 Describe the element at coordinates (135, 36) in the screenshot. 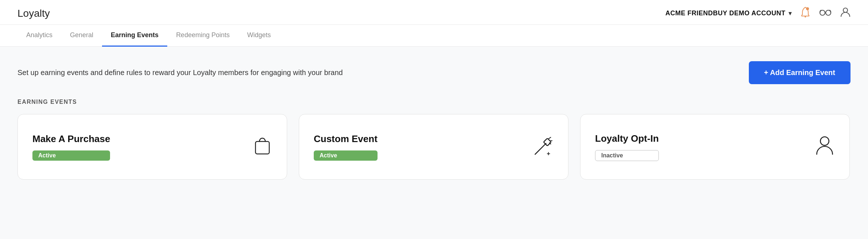

I see `tab-earning-events: Earning Events` at that location.